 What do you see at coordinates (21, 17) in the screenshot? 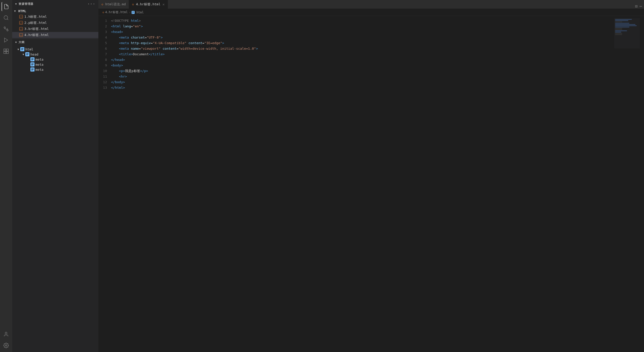
I see `html-file-icon-1: </>` at bounding box center [21, 17].